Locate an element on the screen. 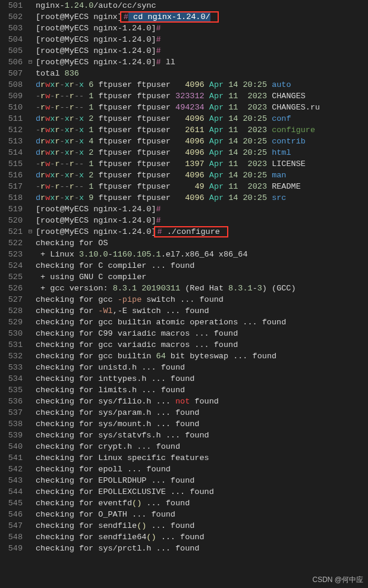 The image size is (368, 588). code-line: checking for gcc builtin 64 bit byteswap… is located at coordinates (202, 356).